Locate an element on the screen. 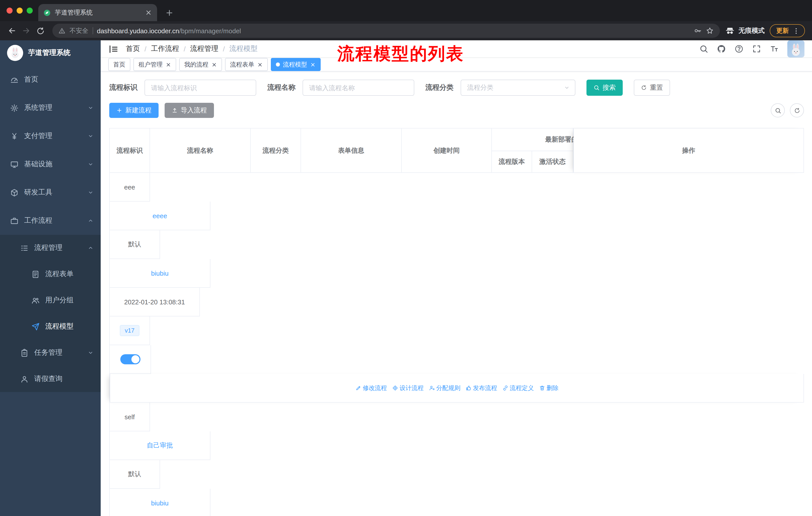 This screenshot has height=516, width=812. search-button: 搜索 is located at coordinates (605, 88).